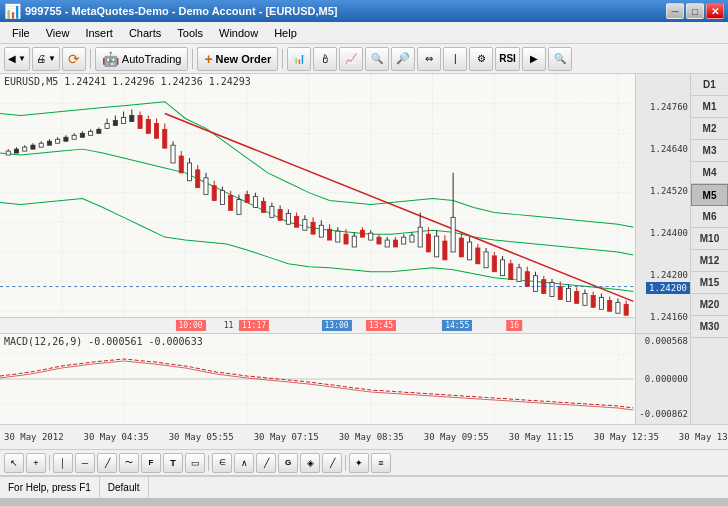  Describe the element at coordinates (695, 11) in the screenshot. I see `maximize-button: □` at that location.